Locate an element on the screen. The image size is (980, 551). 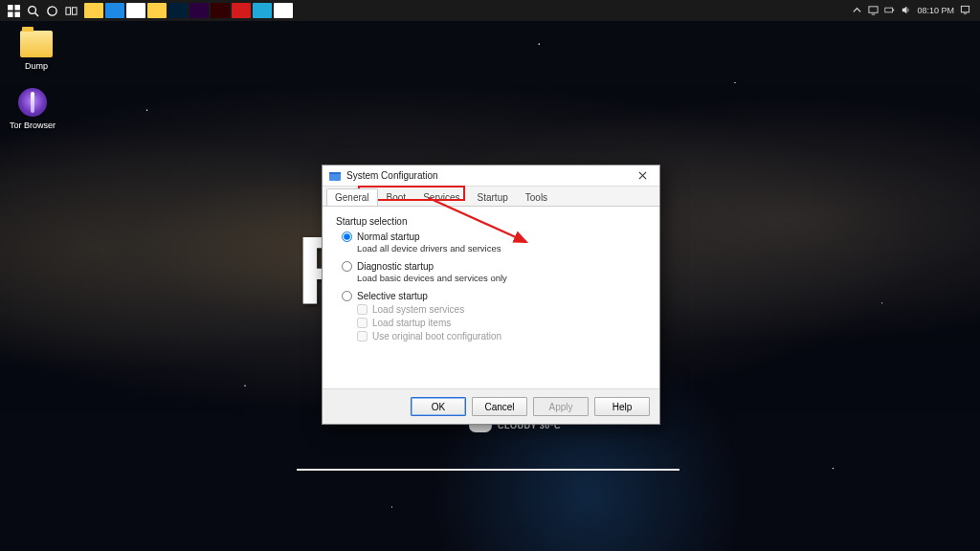
tab-panel-general: Startup selection Normal startup Load al… is located at coordinates (491, 298).